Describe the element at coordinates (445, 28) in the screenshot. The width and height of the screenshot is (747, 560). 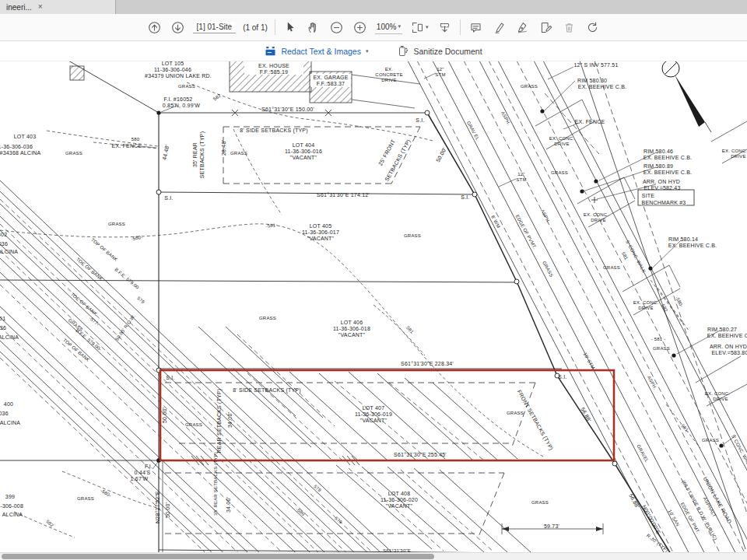
I see `scroll-mode-button` at that location.